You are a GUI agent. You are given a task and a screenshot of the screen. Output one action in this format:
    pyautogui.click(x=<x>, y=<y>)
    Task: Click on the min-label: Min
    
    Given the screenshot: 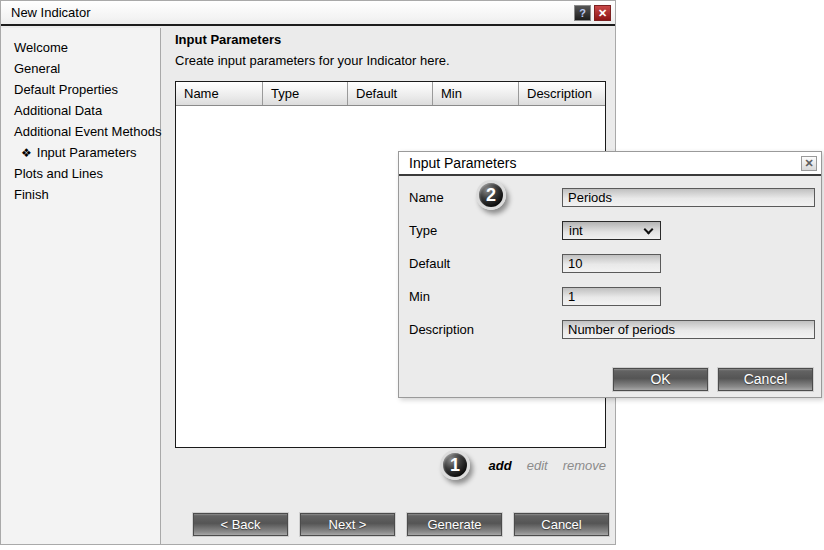 What is the action you would take?
    pyautogui.click(x=486, y=296)
    